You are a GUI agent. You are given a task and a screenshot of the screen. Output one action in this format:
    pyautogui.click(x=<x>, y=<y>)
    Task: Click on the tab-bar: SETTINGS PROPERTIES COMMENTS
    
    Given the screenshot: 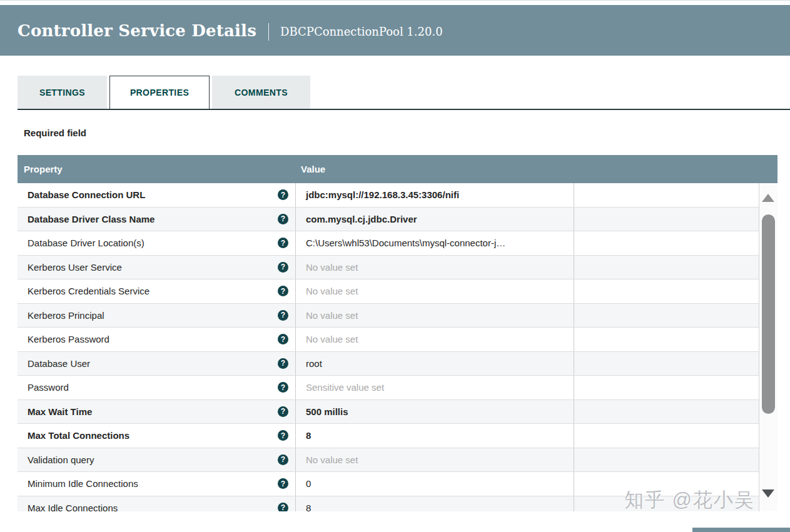 What is the action you would take?
    pyautogui.click(x=404, y=93)
    